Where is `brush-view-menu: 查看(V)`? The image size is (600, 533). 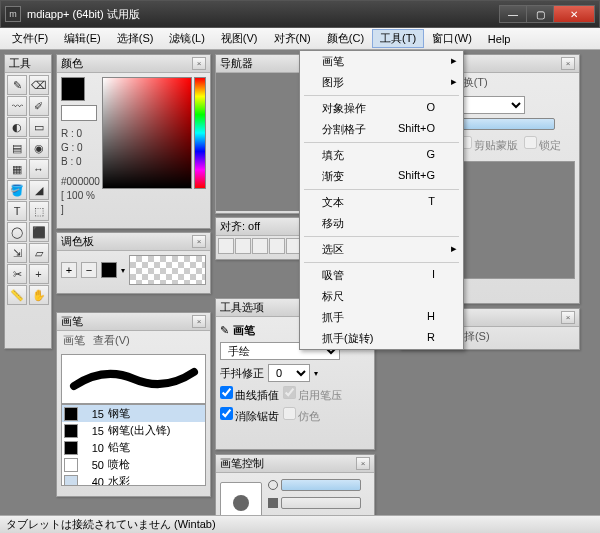 brush-view-menu: 查看(V) is located at coordinates (112, 340).